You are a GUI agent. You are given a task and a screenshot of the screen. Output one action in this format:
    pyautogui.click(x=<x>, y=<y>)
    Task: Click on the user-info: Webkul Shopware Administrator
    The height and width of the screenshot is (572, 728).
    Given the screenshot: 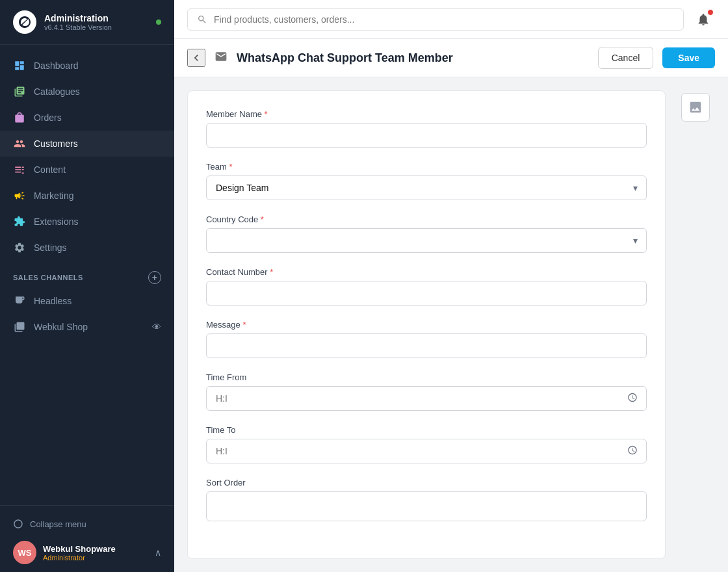 What is the action you would take?
    pyautogui.click(x=96, y=552)
    